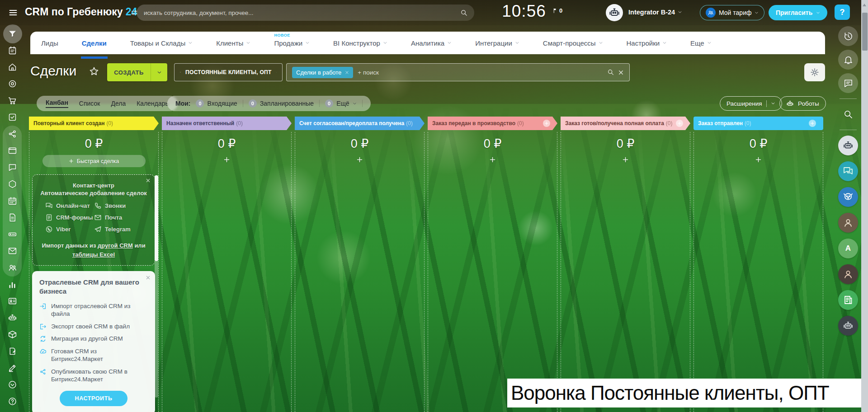  I want to click on configure-button: НАСТРОИТЬ, so click(94, 398).